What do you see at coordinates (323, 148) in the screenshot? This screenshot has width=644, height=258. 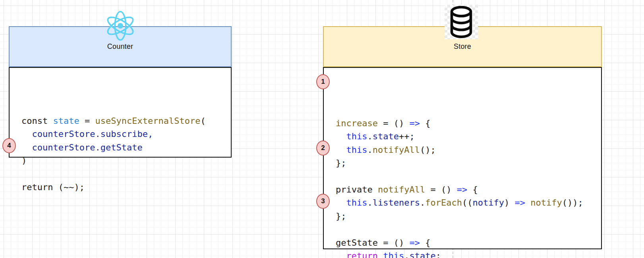 I see `step-badge-2-number: 2` at bounding box center [323, 148].